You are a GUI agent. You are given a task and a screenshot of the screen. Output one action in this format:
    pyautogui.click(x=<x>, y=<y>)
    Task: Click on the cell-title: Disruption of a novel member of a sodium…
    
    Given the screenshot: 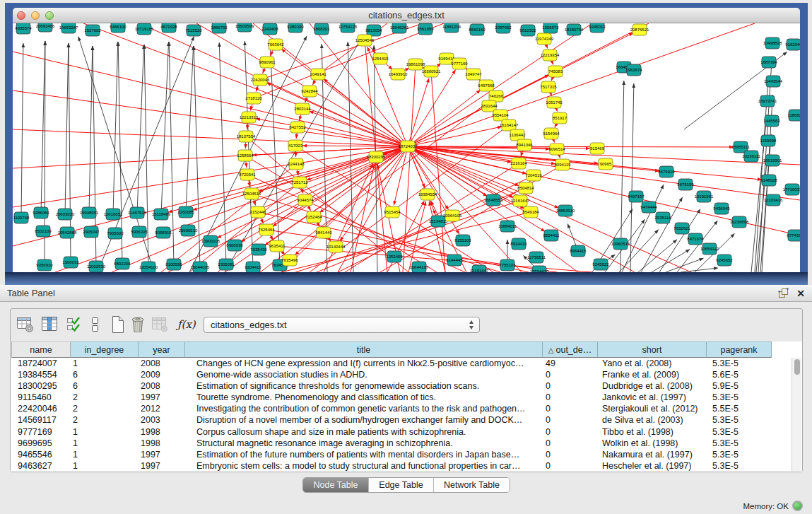 What is the action you would take?
    pyautogui.click(x=364, y=420)
    